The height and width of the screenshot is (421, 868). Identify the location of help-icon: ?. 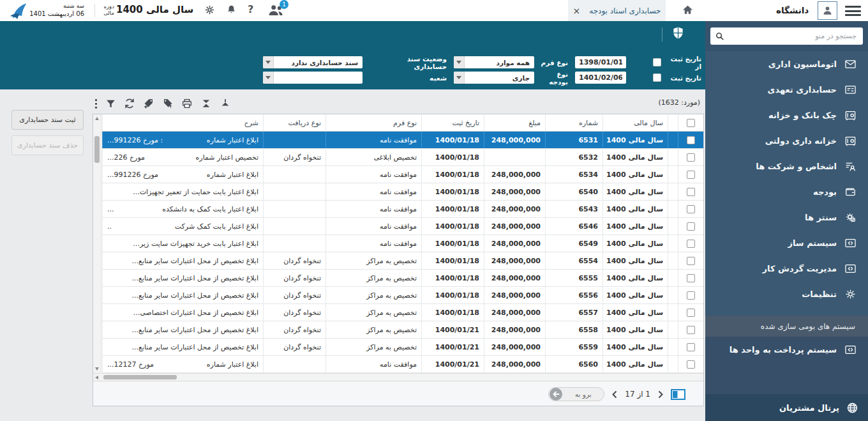
(250, 9).